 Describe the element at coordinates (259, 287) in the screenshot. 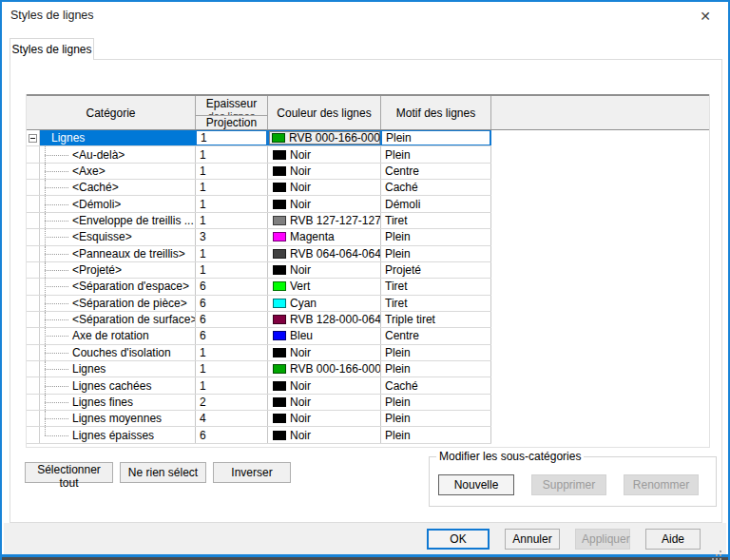

I see `table-row: <Séparation d'espace> 6 Vert Tiret` at that location.